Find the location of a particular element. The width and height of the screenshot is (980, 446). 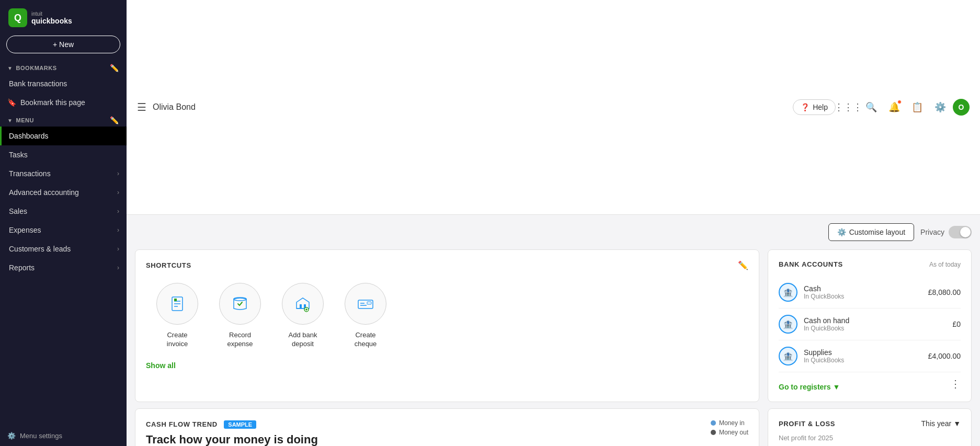

logo-intuit: intuit is located at coordinates (52, 14).